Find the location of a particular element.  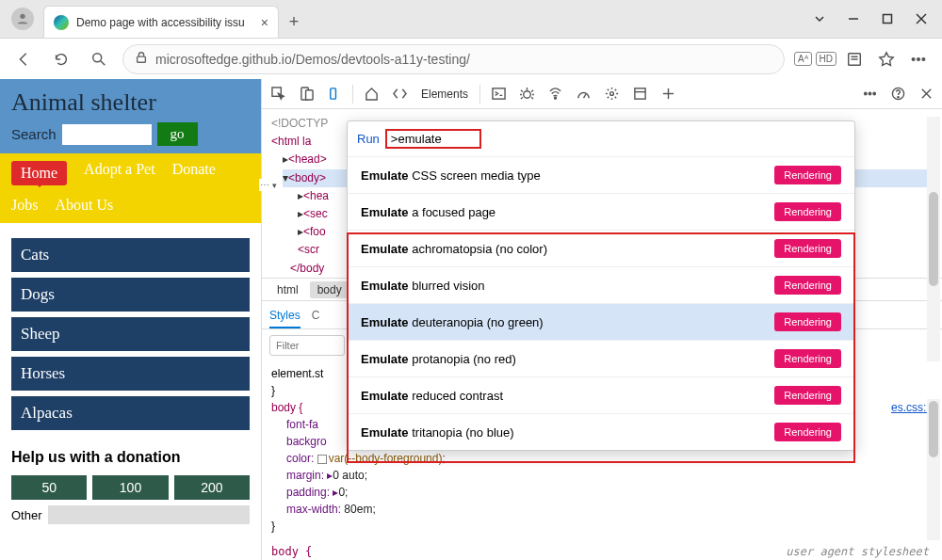

other-label: Other is located at coordinates (26, 516).